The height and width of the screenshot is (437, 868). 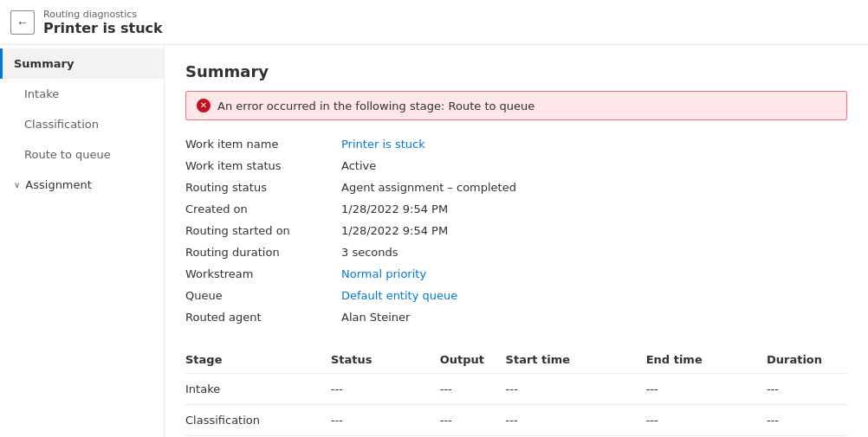 I want to click on error-circle-icon: ✕, so click(x=204, y=106).